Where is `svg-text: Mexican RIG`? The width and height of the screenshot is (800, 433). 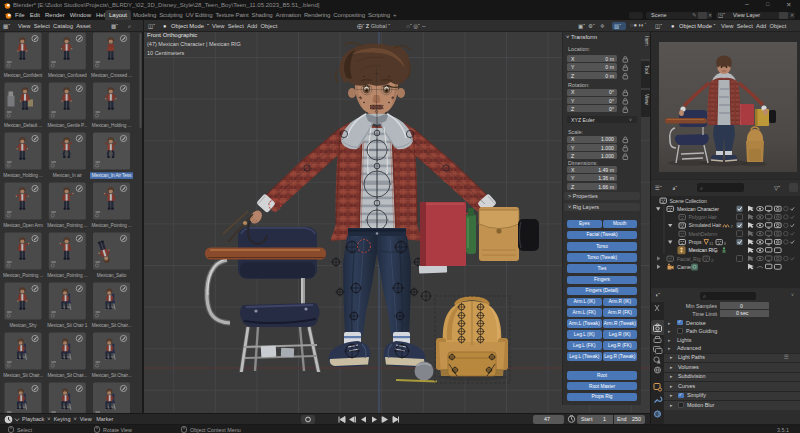 svg-text: Mexican RIG is located at coordinates (704, 250).